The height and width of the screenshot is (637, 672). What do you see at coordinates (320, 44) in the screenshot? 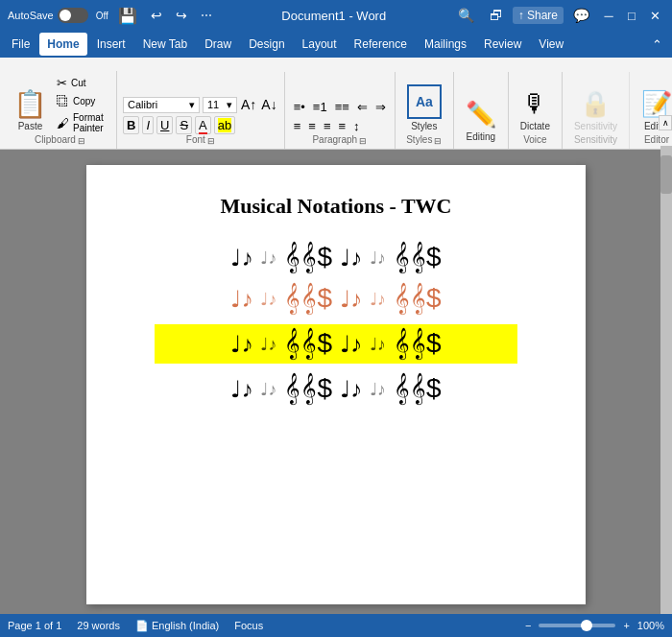
I see `menu-layout: Layout` at bounding box center [320, 44].